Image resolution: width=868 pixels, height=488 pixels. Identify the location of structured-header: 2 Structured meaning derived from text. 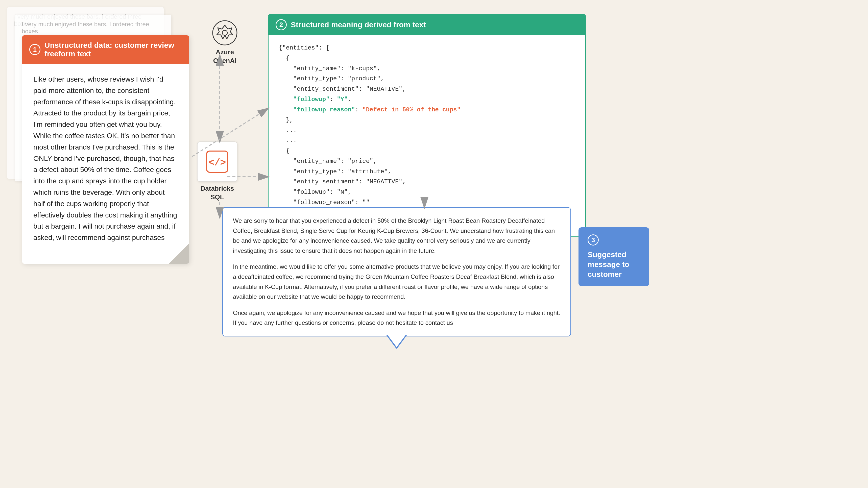
(427, 25).